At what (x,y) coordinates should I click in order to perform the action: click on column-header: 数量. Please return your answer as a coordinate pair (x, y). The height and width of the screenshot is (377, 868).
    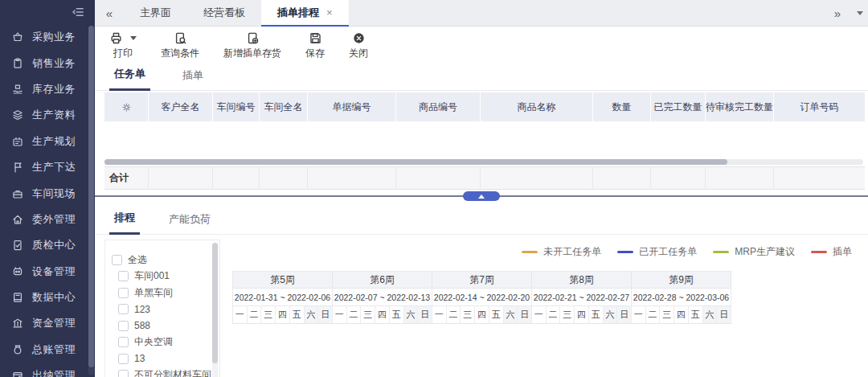
    Looking at the image, I should click on (622, 107).